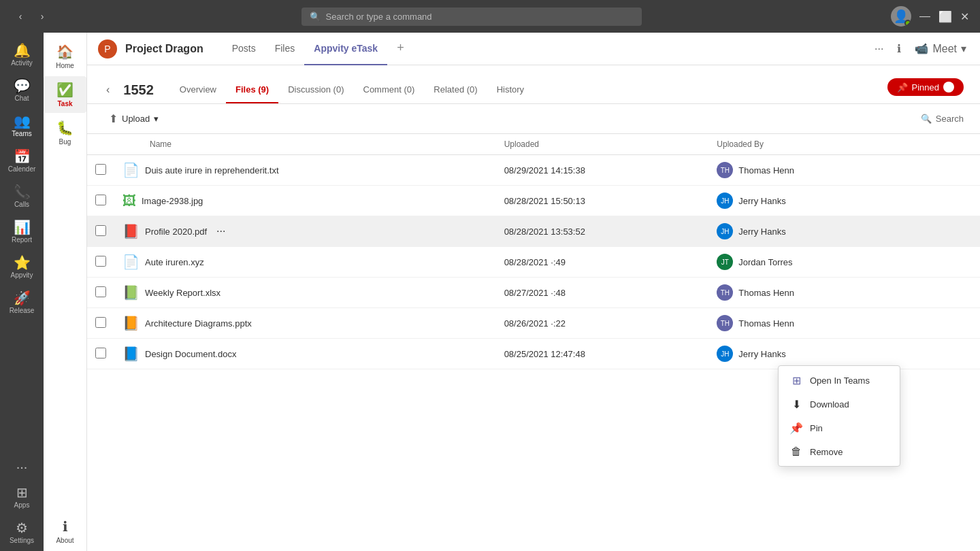 This screenshot has height=551, width=980. Describe the element at coordinates (603, 354) in the screenshot. I see `file-uploaded: 08/25/2021 12:47:48` at that location.